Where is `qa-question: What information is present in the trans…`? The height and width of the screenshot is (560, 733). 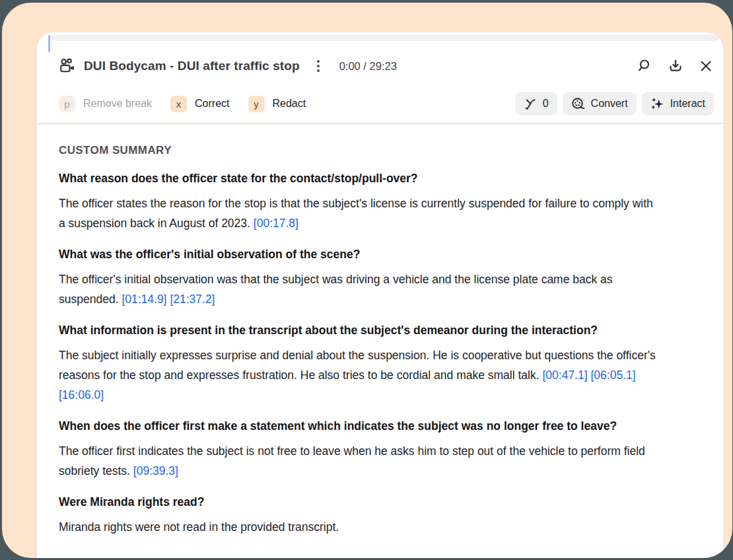
qa-question: What information is present in the trans… is located at coordinates (359, 330).